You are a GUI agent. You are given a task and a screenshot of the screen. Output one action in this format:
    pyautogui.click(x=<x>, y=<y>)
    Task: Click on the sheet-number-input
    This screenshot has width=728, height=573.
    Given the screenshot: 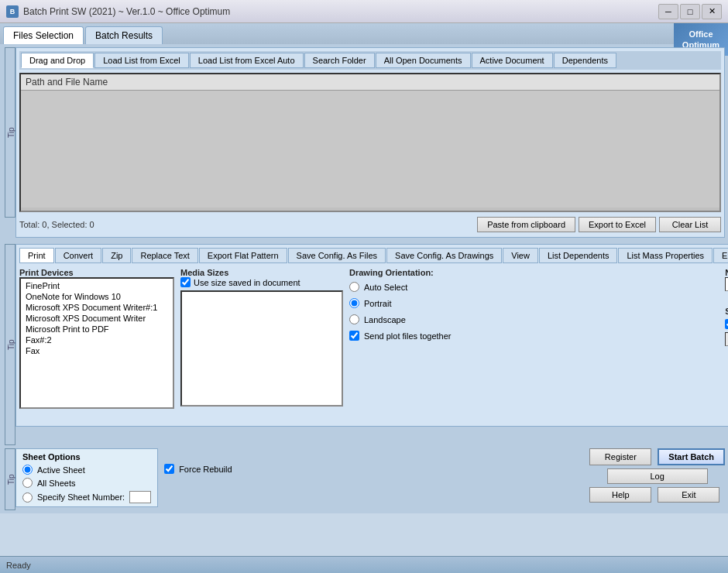 What is the action you would take?
    pyautogui.click(x=140, y=497)
    